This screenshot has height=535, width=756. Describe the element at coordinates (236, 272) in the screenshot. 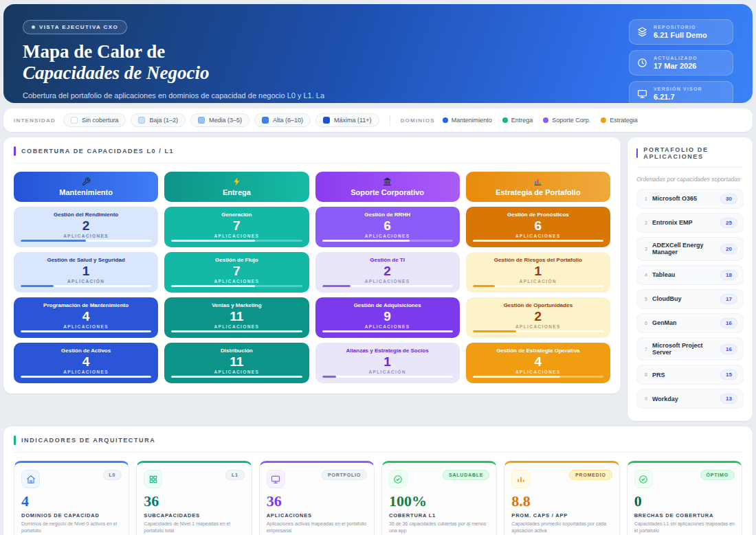

I see `capability-cell: Gestión de Flujo 7 APLICACIONES` at that location.